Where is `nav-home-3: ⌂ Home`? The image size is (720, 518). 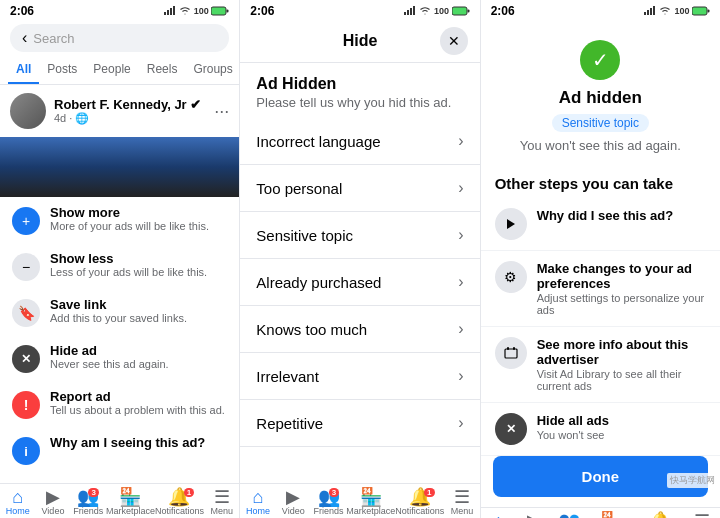
nav-home-3: ⌂ Home is located at coordinates (498, 515).